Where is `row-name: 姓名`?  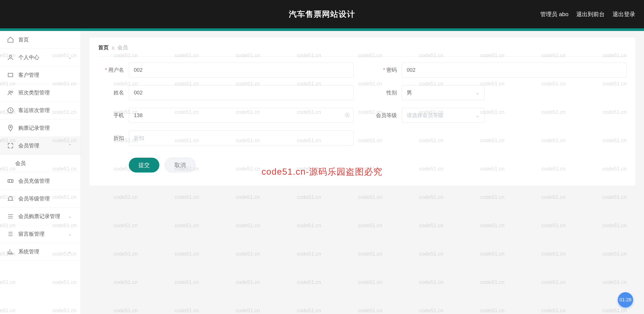 row-name: 姓名 is located at coordinates (226, 93).